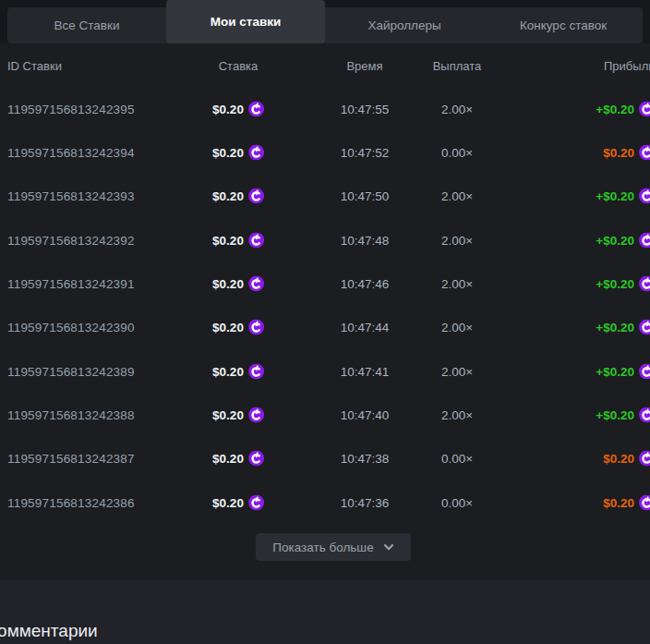 The image size is (650, 644). Describe the element at coordinates (366, 327) in the screenshot. I see `time-cell: 10:47:44` at that location.